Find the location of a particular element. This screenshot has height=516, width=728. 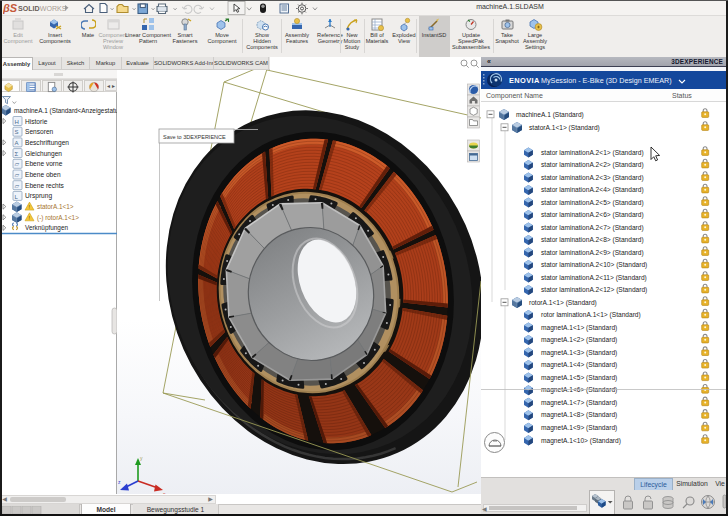

svg-text: magnetA.1<10> (Standard) is located at coordinates (581, 441).